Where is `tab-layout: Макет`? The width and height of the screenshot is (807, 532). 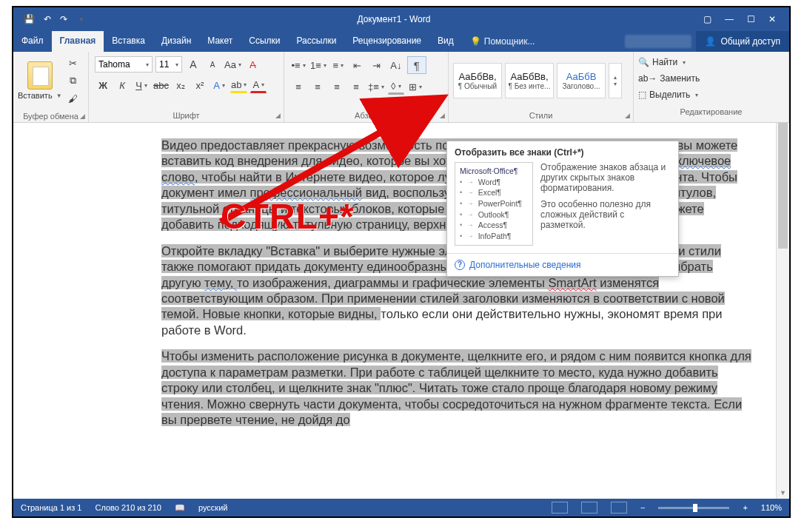 tab-layout: Макет is located at coordinates (220, 41).